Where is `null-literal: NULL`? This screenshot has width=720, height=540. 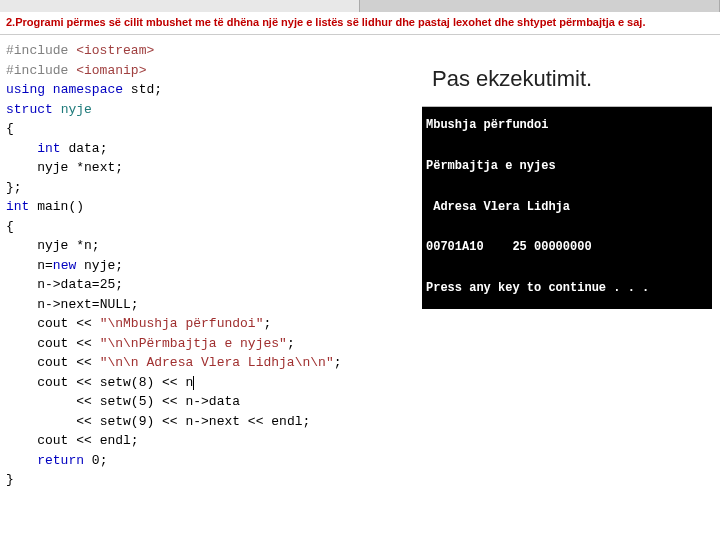
null-literal: NULL is located at coordinates (116, 304).